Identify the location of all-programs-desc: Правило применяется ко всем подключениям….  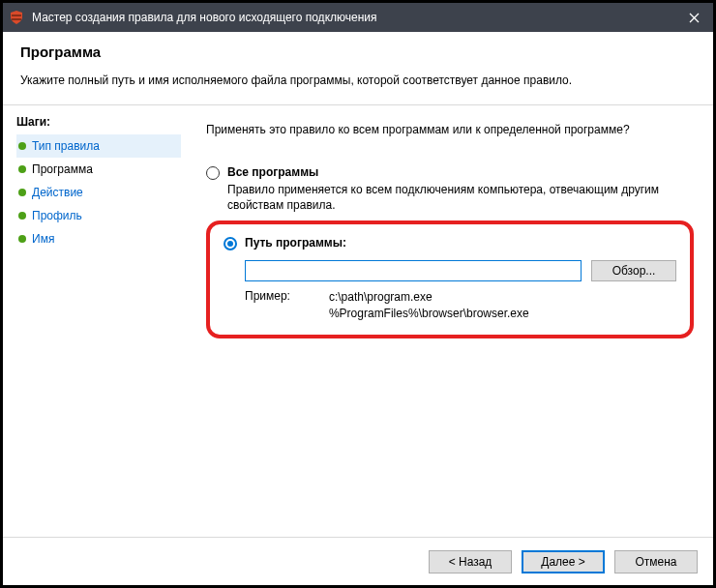
(461, 197).